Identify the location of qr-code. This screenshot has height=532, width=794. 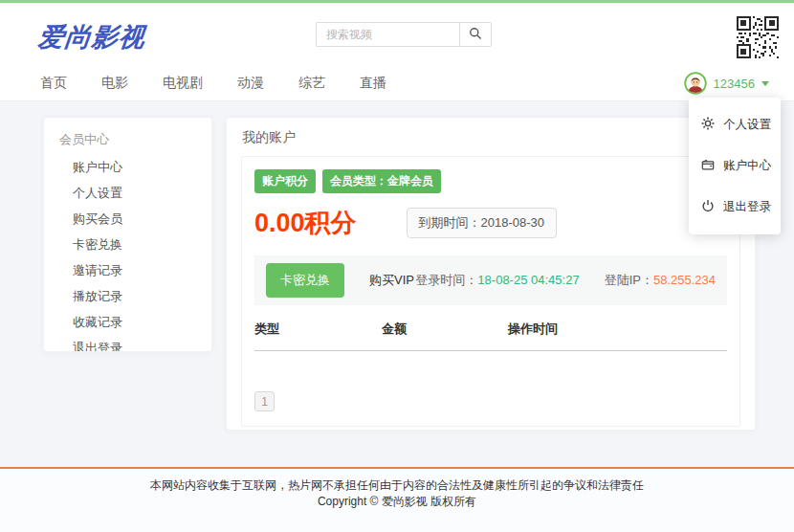
(758, 37).